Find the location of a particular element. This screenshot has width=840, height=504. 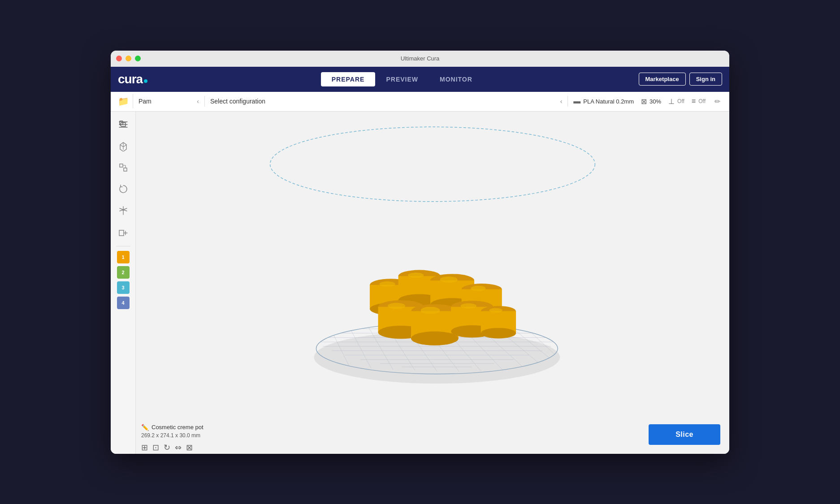

adhesion-setting: ≡ Off is located at coordinates (698, 101).